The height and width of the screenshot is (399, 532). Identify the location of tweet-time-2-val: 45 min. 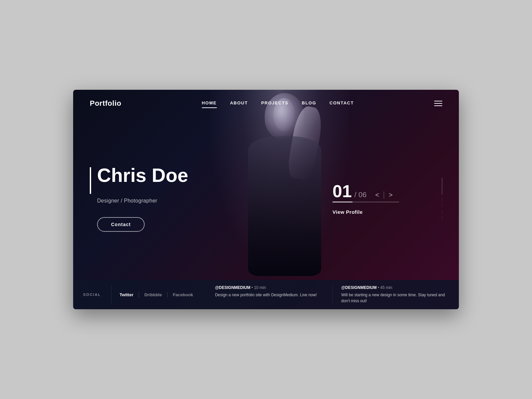
(386, 288).